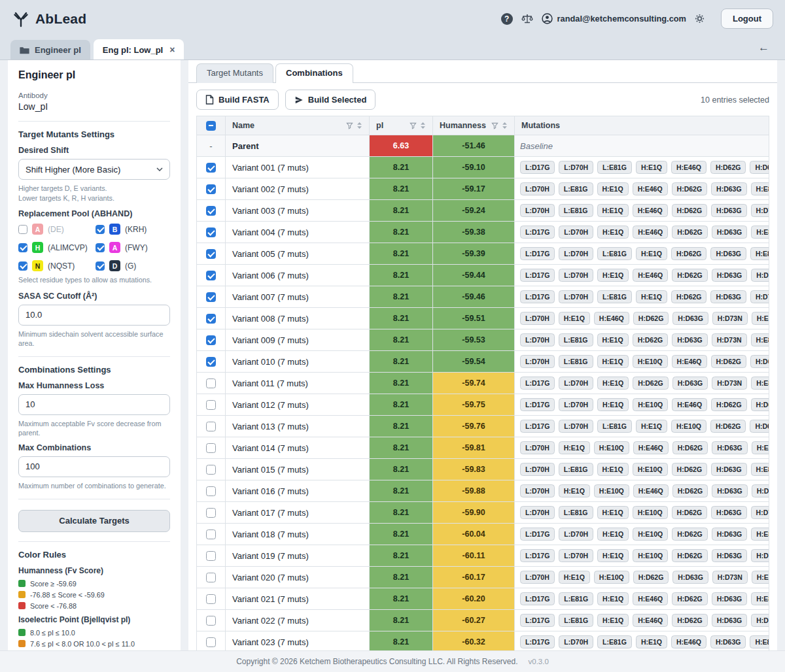 Image resolution: width=785 pixels, height=672 pixels. Describe the element at coordinates (747, 18) in the screenshot. I see `logout-button: Logout` at that location.